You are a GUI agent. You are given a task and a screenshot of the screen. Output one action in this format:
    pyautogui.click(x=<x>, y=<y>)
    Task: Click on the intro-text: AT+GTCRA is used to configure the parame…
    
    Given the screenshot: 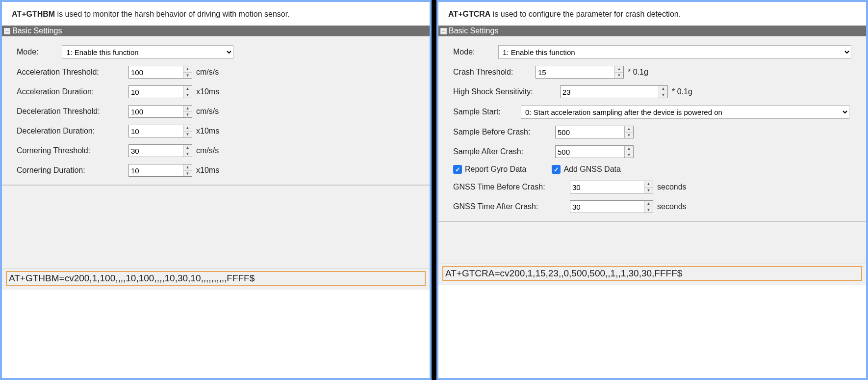 What is the action you would take?
    pyautogui.click(x=652, y=14)
    